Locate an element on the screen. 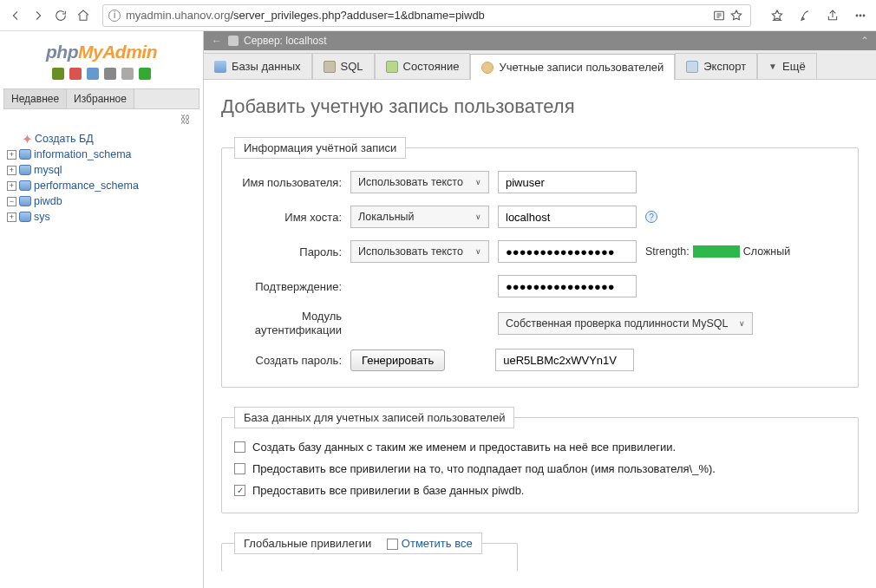  home-quick-icon is located at coordinates (58, 75).